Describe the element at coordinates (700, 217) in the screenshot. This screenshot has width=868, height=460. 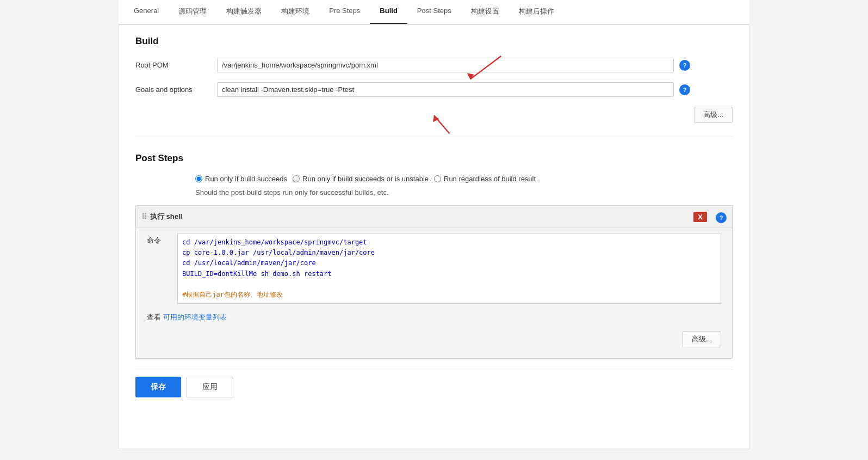
I see `shell-close-button: X` at that location.